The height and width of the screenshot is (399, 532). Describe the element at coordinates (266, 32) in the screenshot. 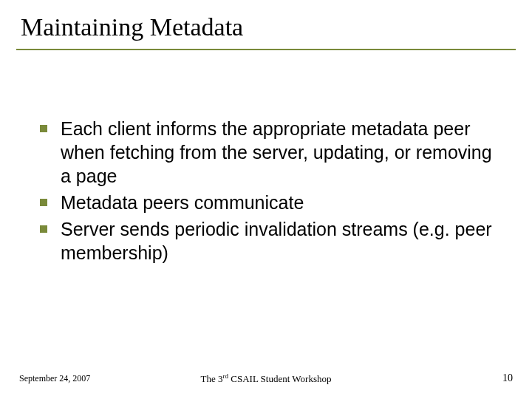

I see `title-rule: Maintaining Metadata` at that location.